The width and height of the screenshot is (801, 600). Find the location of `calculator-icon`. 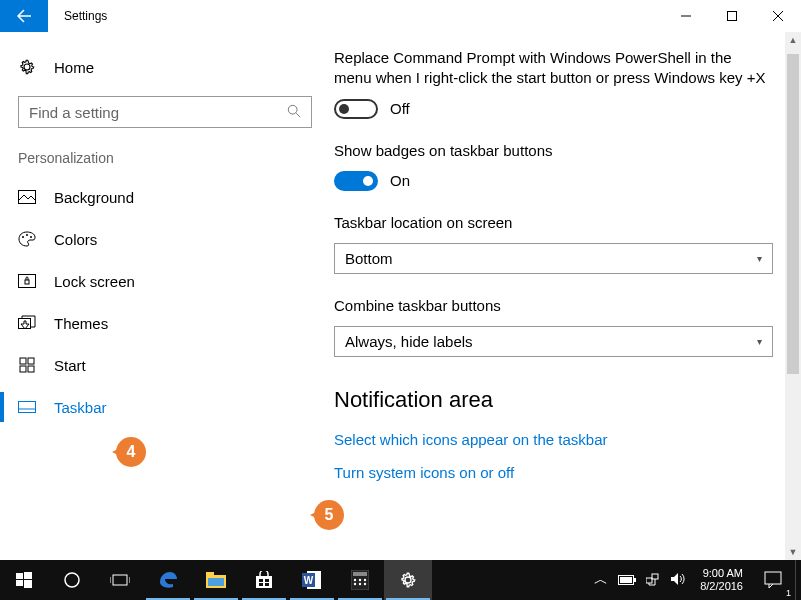

calculator-icon is located at coordinates (360, 580).